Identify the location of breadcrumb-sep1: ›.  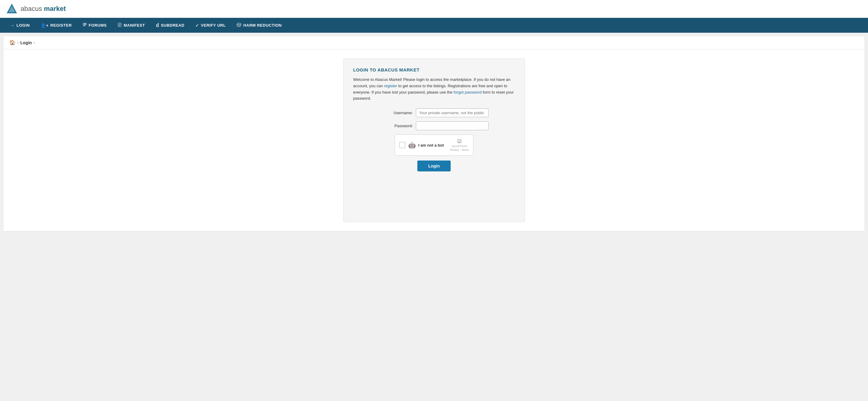
(18, 42).